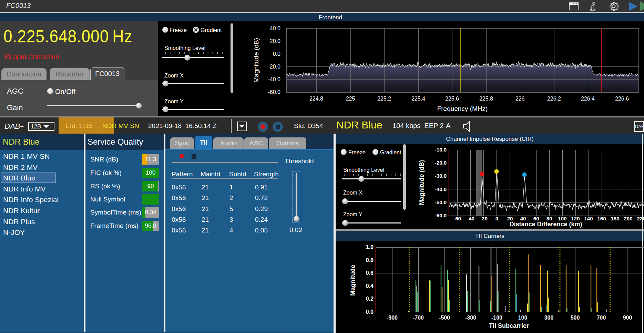 The image size is (644, 333). What do you see at coordinates (441, 149) in the screenshot?
I see `svg-text: -10.0` at bounding box center [441, 149].